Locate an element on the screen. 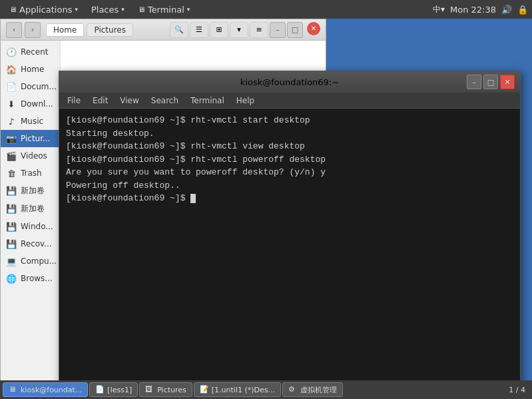 This screenshot has height=399, width=532. sidebar-recovery-label: Recov... is located at coordinates (36, 244).